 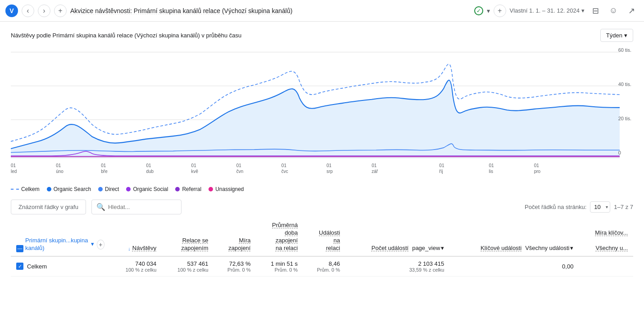 What do you see at coordinates (235, 270) in the screenshot?
I see `td-total-mira-sub: Prům. 0 %` at bounding box center [235, 270].